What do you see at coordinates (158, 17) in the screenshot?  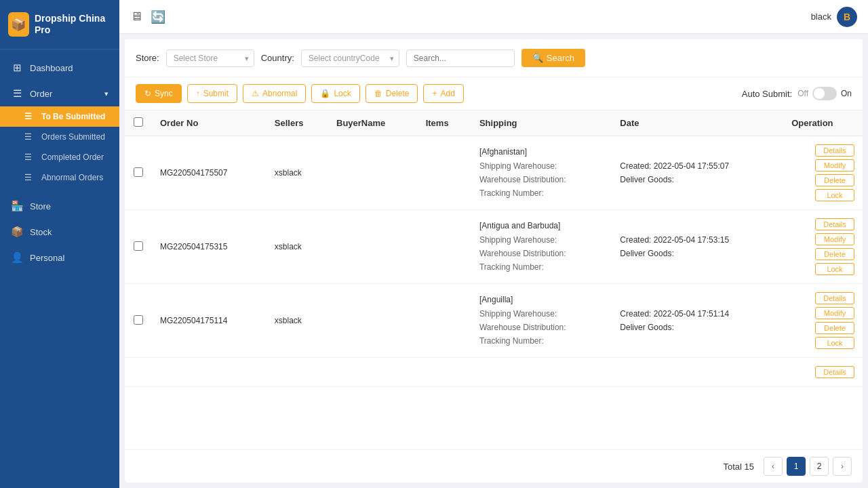 I see `refresh-icon: 🔄` at bounding box center [158, 17].